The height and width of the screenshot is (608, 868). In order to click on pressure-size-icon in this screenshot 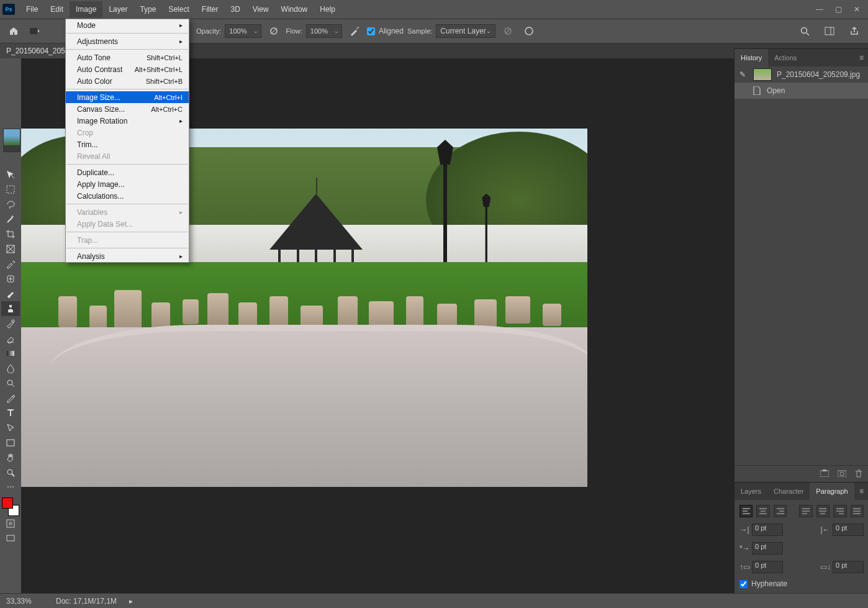, I will do `click(529, 31)`.